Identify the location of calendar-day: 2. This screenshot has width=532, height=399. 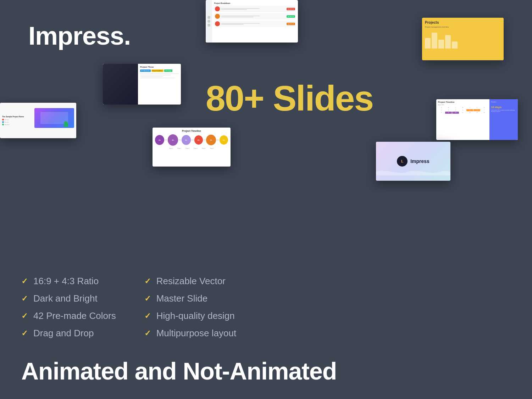
(448, 110).